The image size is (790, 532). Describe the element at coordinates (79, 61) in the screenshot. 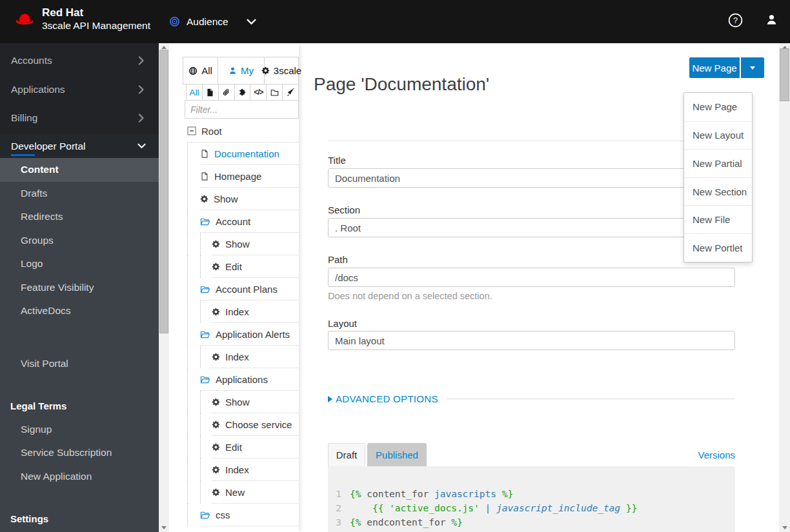

I see `sidebar-item: Accounts` at that location.